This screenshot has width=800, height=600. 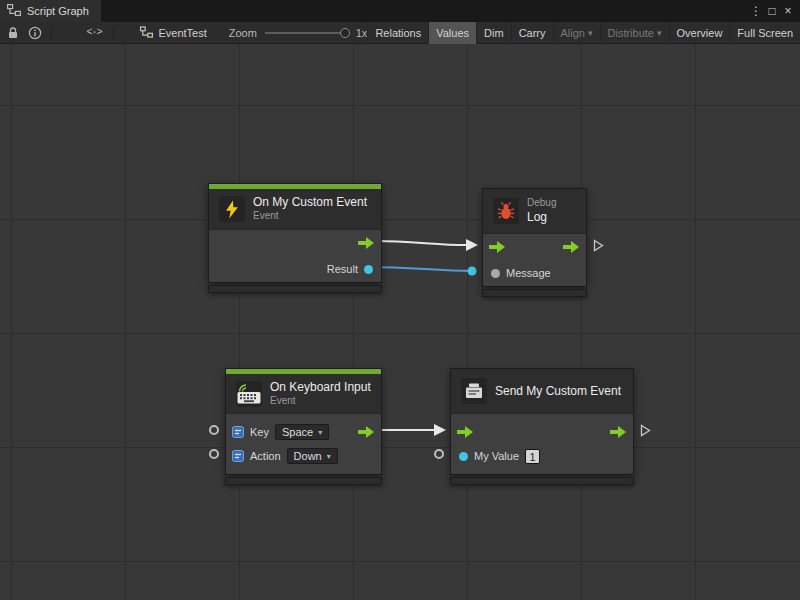 I want to click on tab-script-graph: Script Graph, so click(x=50, y=11).